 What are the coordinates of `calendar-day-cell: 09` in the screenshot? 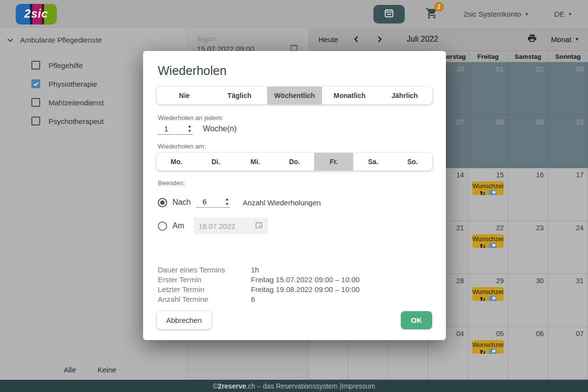 It's located at (528, 142).